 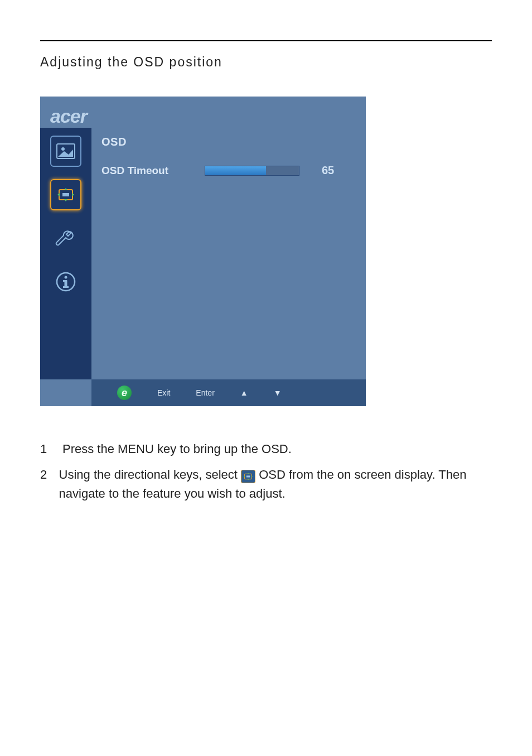 I want to click on page-heading: Adjusting the OSD position, so click(x=266, y=62).